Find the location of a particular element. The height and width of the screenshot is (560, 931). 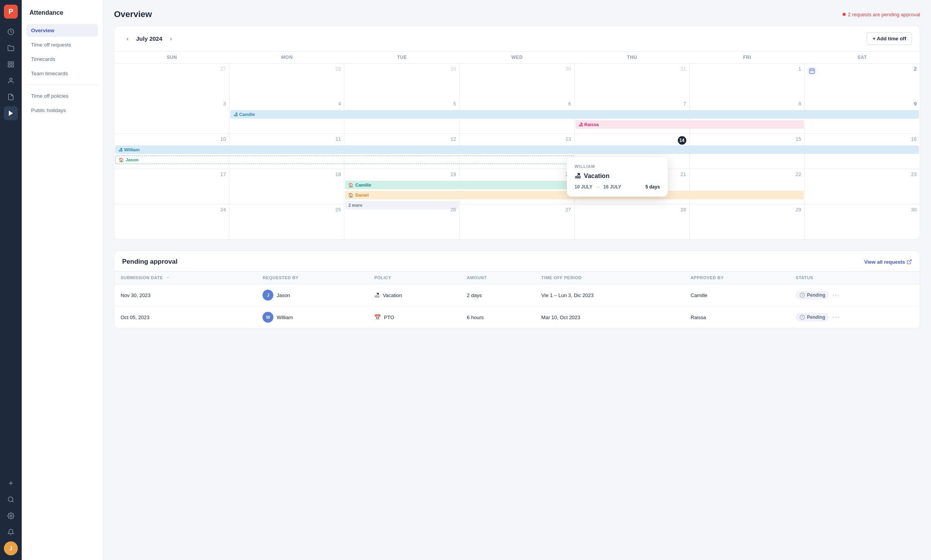

col-mon: MON is located at coordinates (287, 57).